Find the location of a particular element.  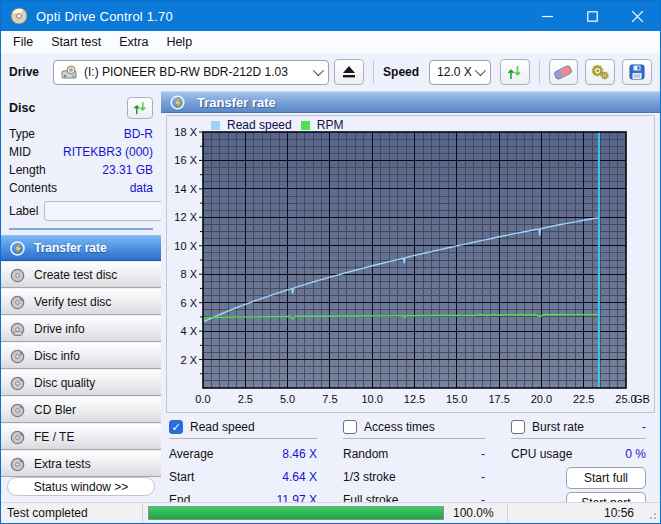

eject-button is located at coordinates (349, 72).